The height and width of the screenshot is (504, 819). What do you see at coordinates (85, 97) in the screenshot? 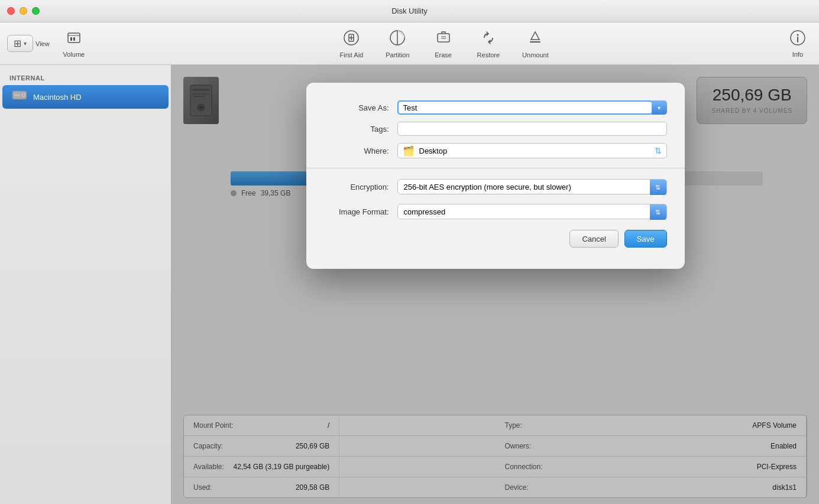
I see `sidebar-item-macintosh-hd: Macintosh HD` at bounding box center [85, 97].